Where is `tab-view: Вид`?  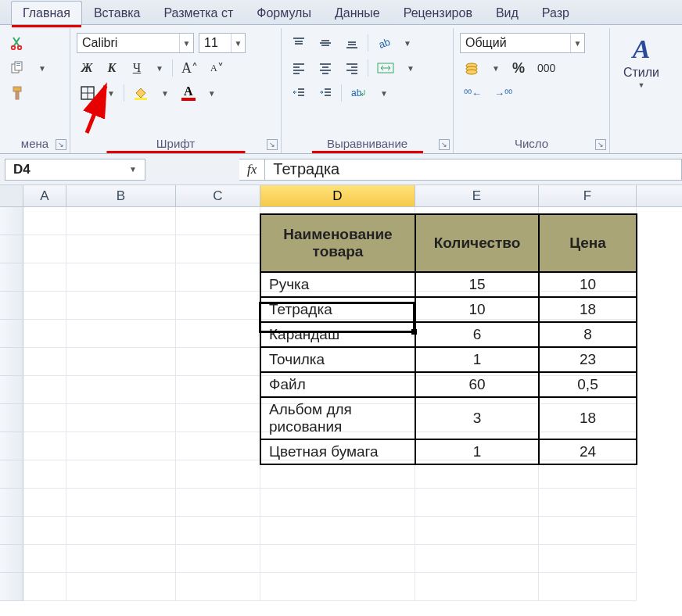
tab-view: Вид is located at coordinates (507, 13).